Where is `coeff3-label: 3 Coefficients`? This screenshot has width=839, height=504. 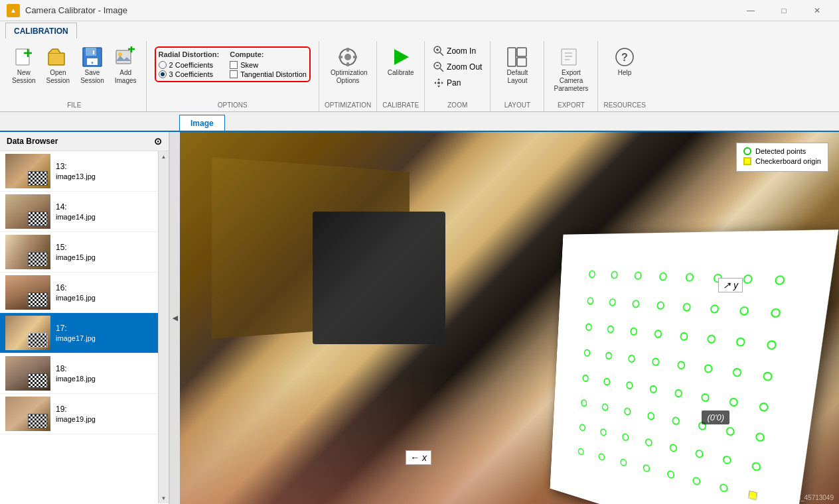
coeff3-label: 3 Coefficients is located at coordinates (191, 74).